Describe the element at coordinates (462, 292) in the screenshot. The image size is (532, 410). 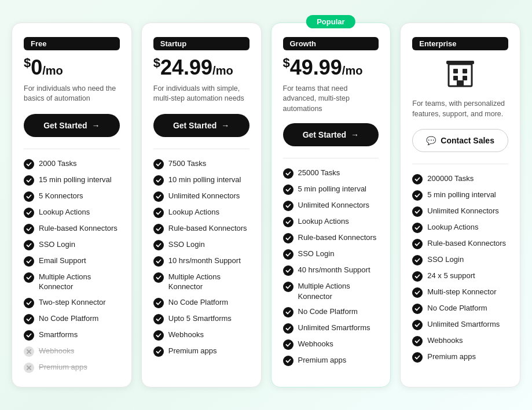
I see `feature-text: Multi-step Konnector` at that location.